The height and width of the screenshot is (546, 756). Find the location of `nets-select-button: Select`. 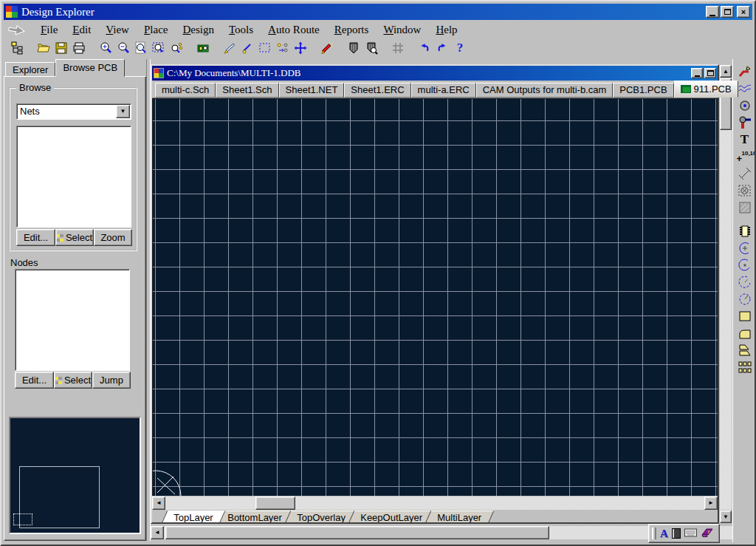

nets-select-button: Select is located at coordinates (75, 238).